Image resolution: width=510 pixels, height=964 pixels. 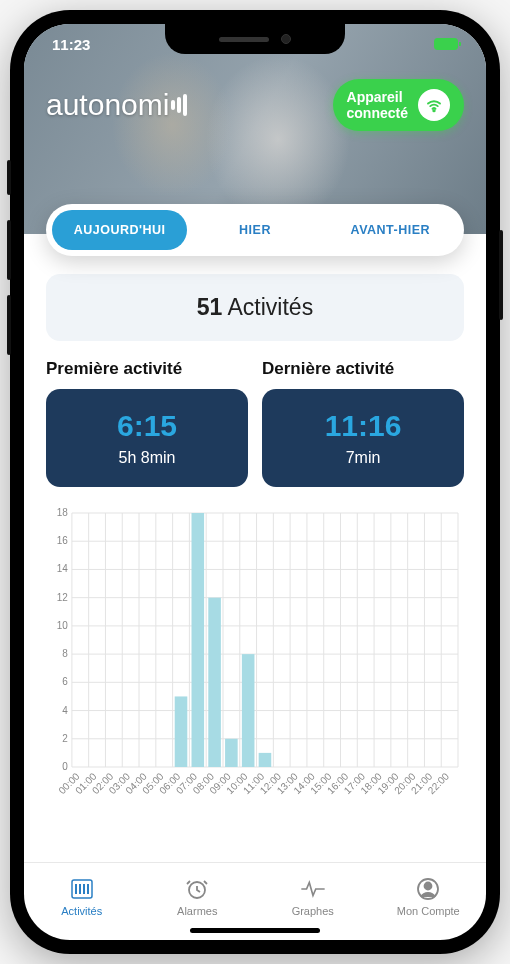 What do you see at coordinates (255, 930) in the screenshot?
I see `home-indicator` at bounding box center [255, 930].